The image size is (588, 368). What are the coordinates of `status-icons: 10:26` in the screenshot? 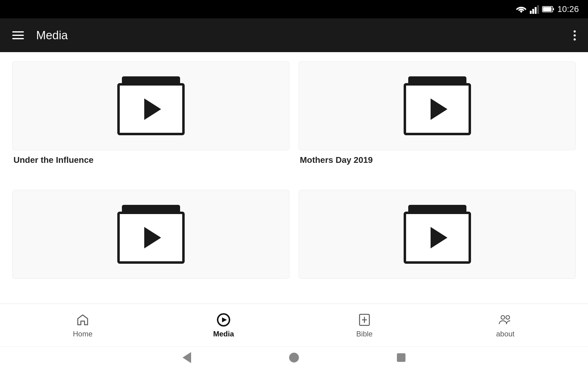 It's located at (547, 9).